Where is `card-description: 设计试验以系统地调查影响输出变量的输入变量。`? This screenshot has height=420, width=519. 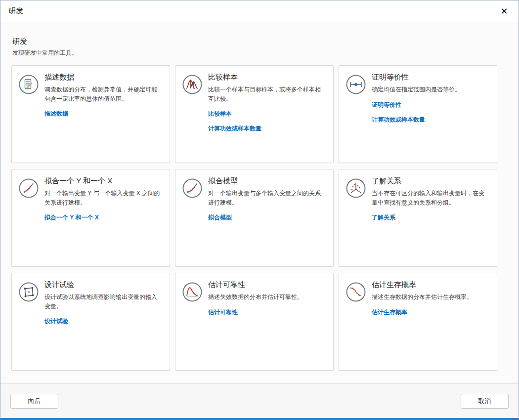 card-description: 设计试验以系统地调查影响输出变量的输入变量。 is located at coordinates (104, 301).